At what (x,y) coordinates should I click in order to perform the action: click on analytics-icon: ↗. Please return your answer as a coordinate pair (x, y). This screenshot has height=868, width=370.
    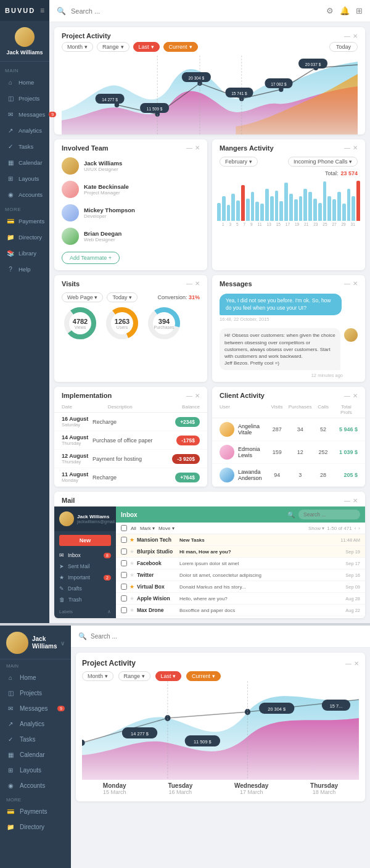
    Looking at the image, I should click on (10, 131).